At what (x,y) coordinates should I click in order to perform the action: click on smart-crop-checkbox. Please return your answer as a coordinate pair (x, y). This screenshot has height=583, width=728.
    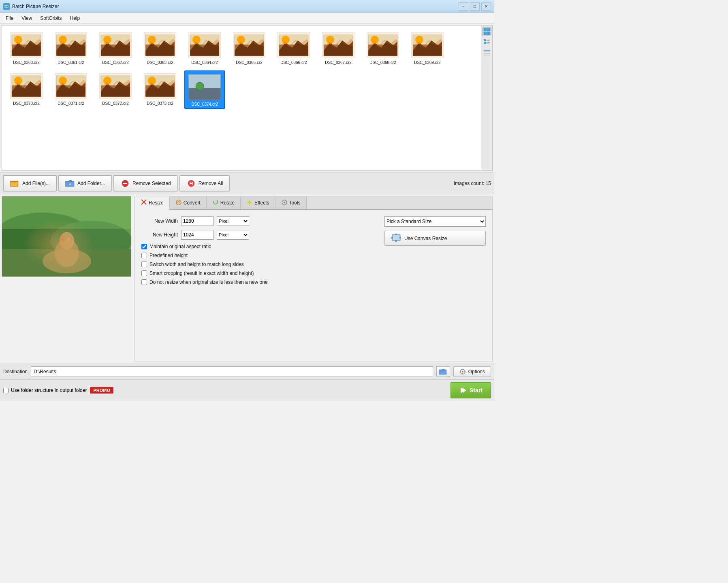
    Looking at the image, I should click on (144, 273).